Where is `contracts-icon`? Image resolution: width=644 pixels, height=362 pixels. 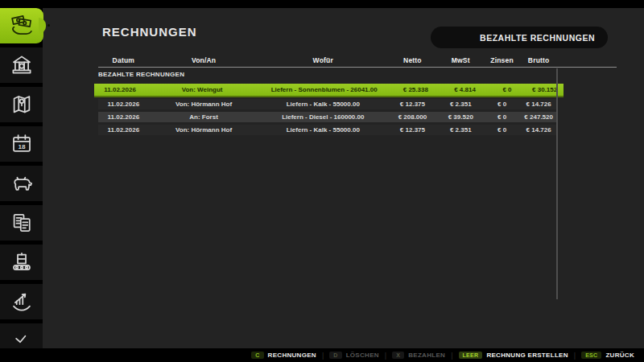 contracts-icon is located at coordinates (22, 223).